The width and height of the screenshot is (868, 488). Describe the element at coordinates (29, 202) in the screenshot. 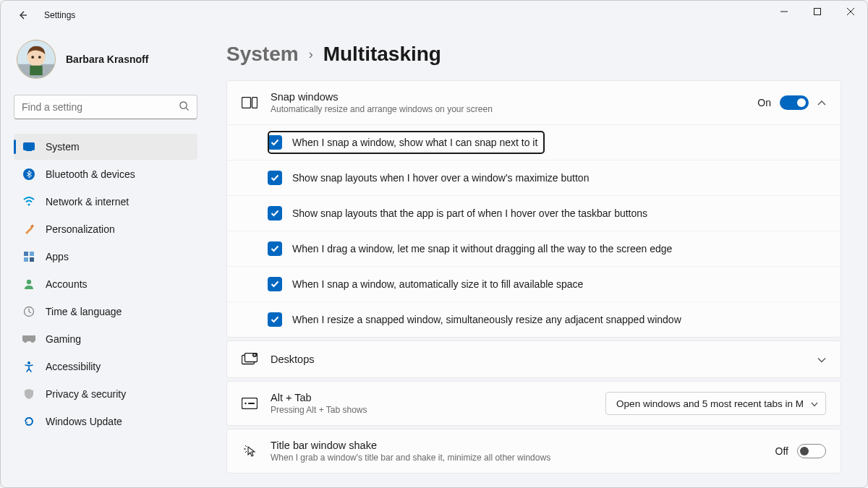

I see `wifi-icon` at that location.